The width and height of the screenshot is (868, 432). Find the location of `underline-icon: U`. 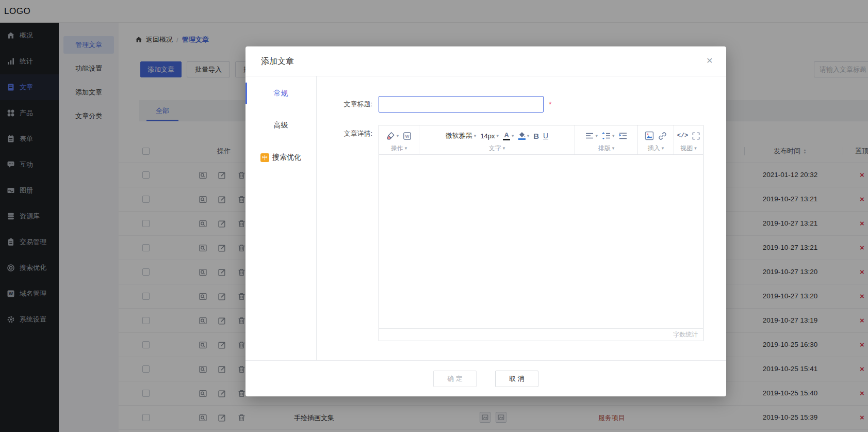

underline-icon: U is located at coordinates (546, 136).